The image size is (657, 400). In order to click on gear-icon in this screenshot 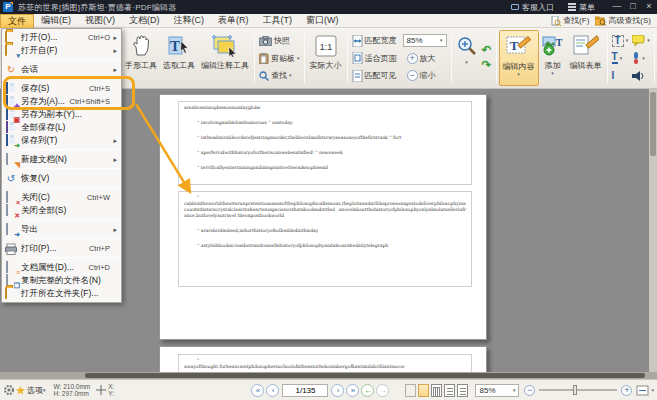, I will do `click(9, 390)`.